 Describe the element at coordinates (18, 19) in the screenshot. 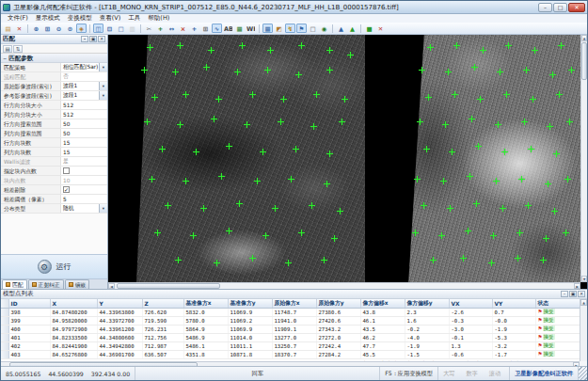

I see `menu-file: 文件(F)` at that location.